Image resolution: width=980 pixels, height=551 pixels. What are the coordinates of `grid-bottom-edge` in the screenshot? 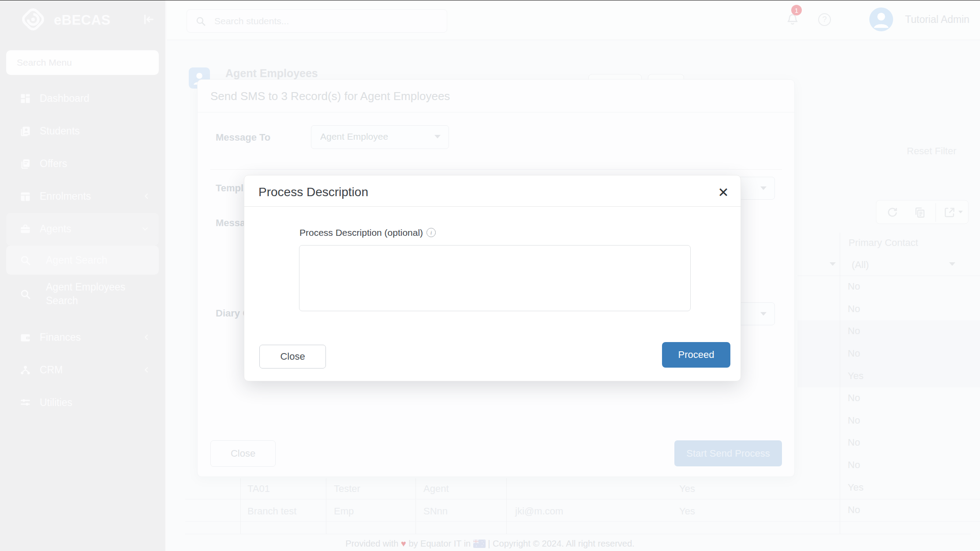 It's located at (578, 534).